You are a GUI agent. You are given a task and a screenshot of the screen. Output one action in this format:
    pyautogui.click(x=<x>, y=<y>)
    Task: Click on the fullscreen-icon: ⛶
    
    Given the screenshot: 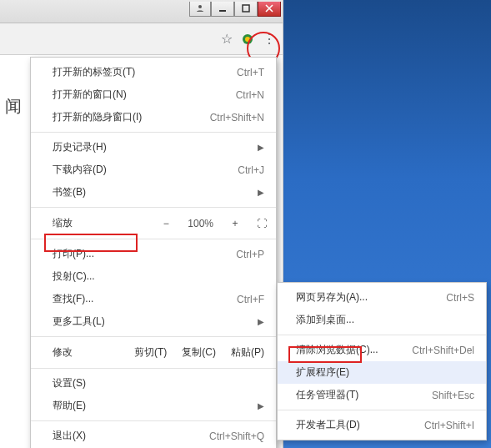 What is the action you would take?
    pyautogui.click(x=262, y=224)
    